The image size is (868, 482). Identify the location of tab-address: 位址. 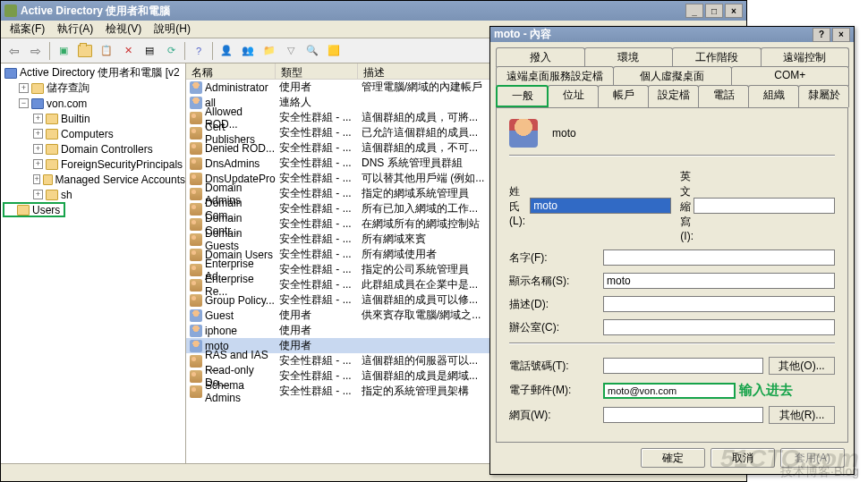
(573, 97).